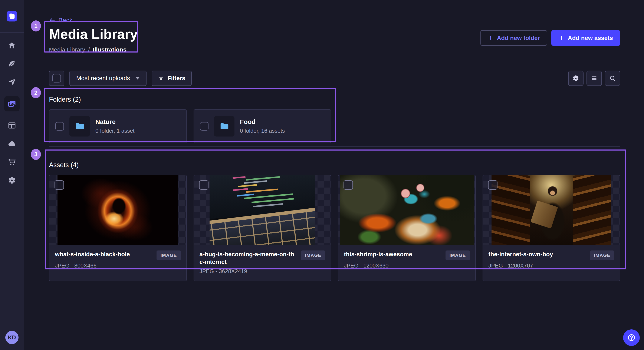 The width and height of the screenshot is (644, 350). I want to click on breadcrumb-current: Illustrations, so click(110, 50).